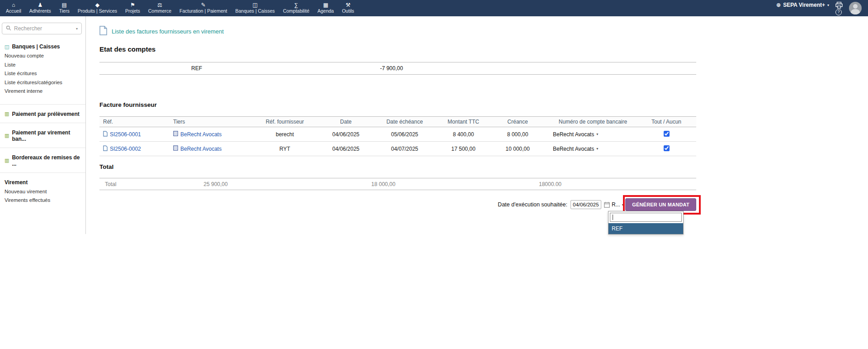 The width and height of the screenshot is (868, 349). Describe the element at coordinates (45, 74) in the screenshot. I see `sidebar-item-liste-ecritures: Liste écritures` at that location.